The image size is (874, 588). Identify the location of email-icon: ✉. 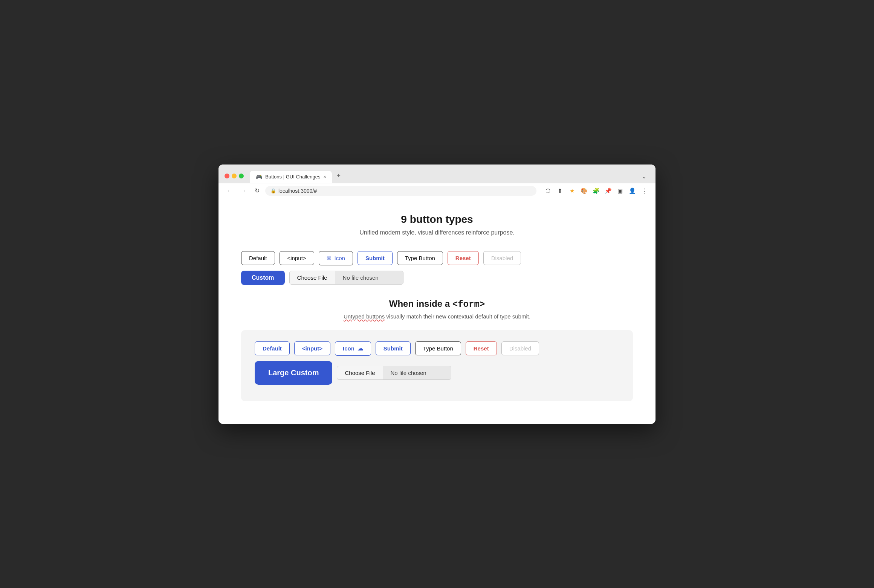
(329, 258).